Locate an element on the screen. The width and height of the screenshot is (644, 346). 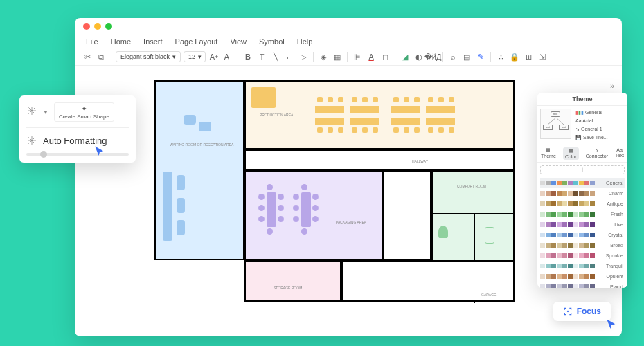
room-storage: STORAGE ROOM is located at coordinates (293, 281).